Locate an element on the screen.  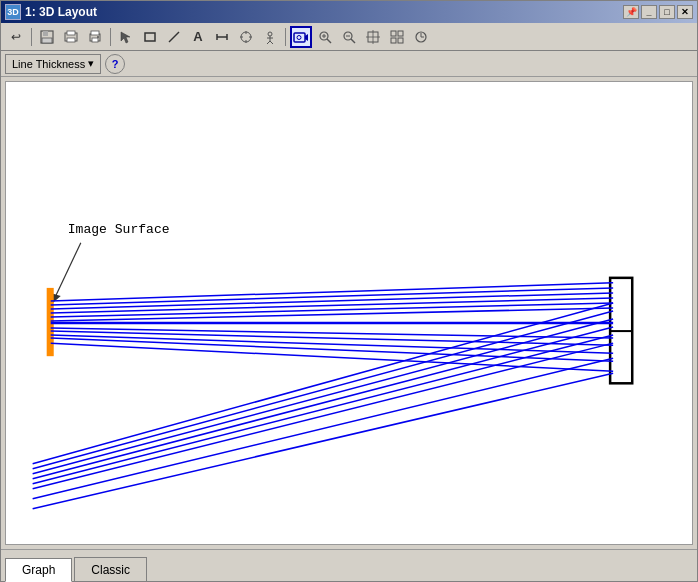
text-tool: A is located at coordinates (198, 37).